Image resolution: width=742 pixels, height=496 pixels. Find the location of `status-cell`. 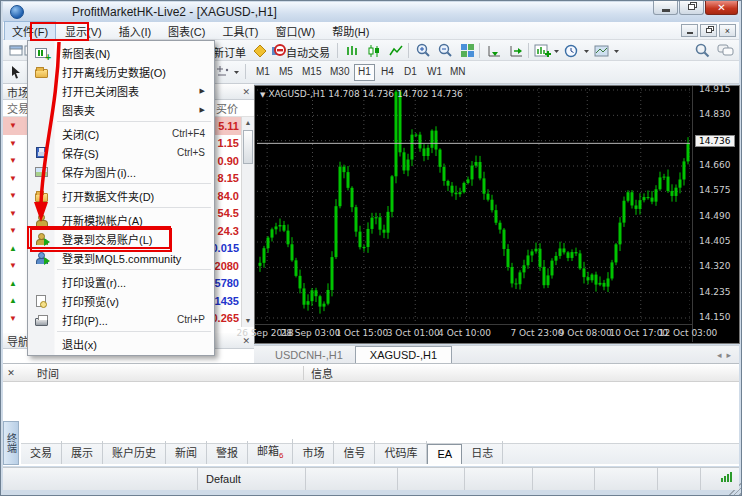

status-cell is located at coordinates (680, 479).